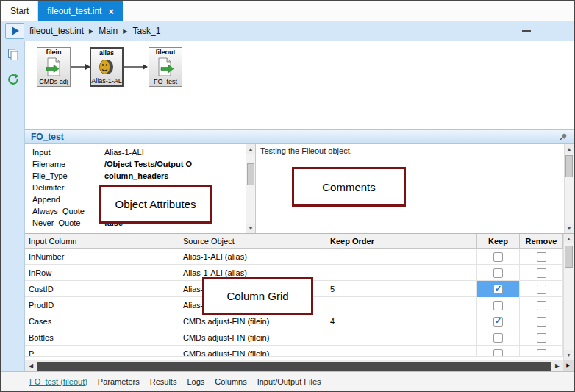 The image size is (575, 392). Describe the element at coordinates (294, 321) in the screenshot. I see `table-row: Cases CMDs adjust-FIN (filein) 4` at that location.